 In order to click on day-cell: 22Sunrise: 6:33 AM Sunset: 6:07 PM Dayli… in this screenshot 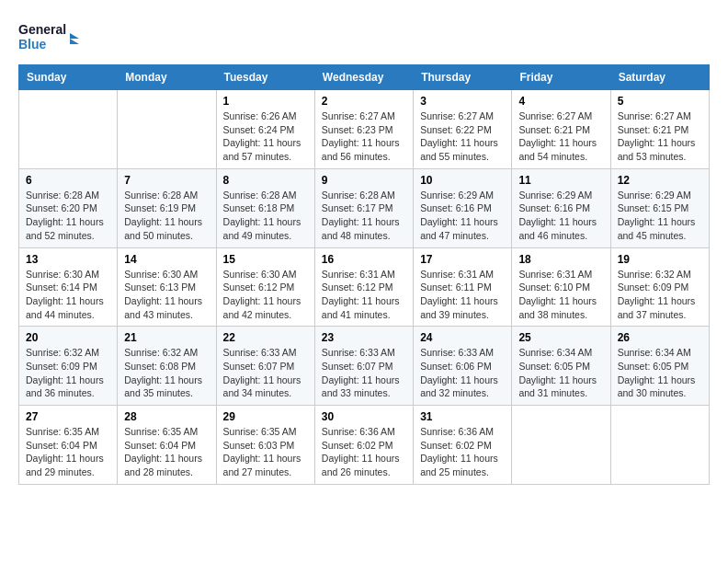, I will do `click(265, 366)`.